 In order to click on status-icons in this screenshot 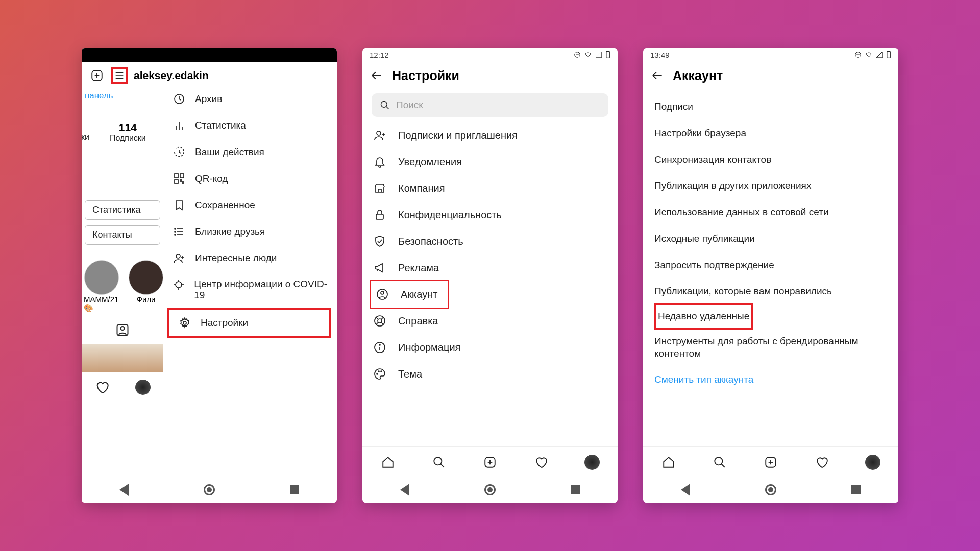, I will do `click(873, 55)`.